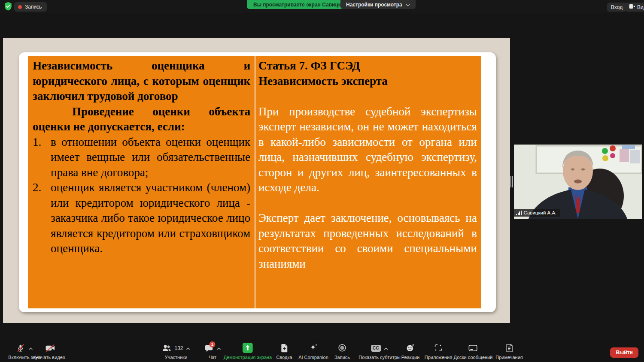 This screenshot has width=644, height=362. I want to click on share-screen-icon, so click(248, 348).